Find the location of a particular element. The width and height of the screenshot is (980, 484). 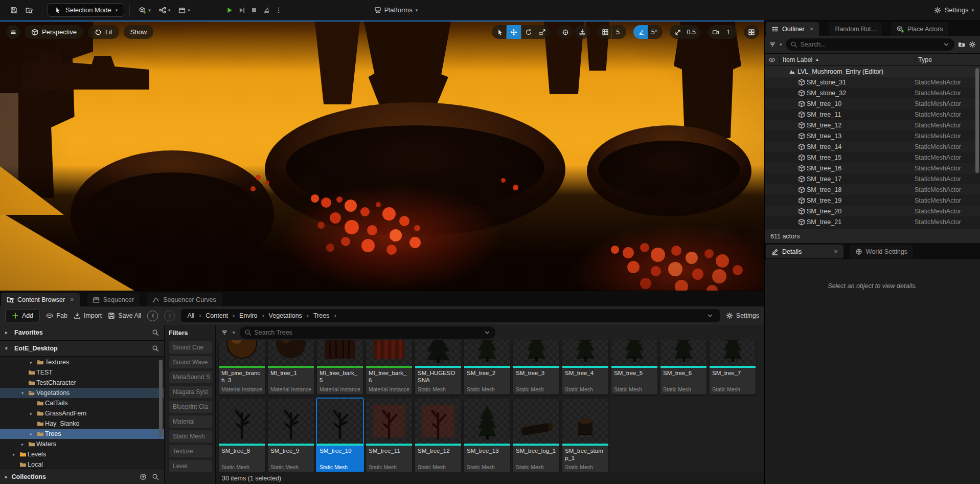

platforms-dropdown: Platforms ▾ is located at coordinates (396, 10).